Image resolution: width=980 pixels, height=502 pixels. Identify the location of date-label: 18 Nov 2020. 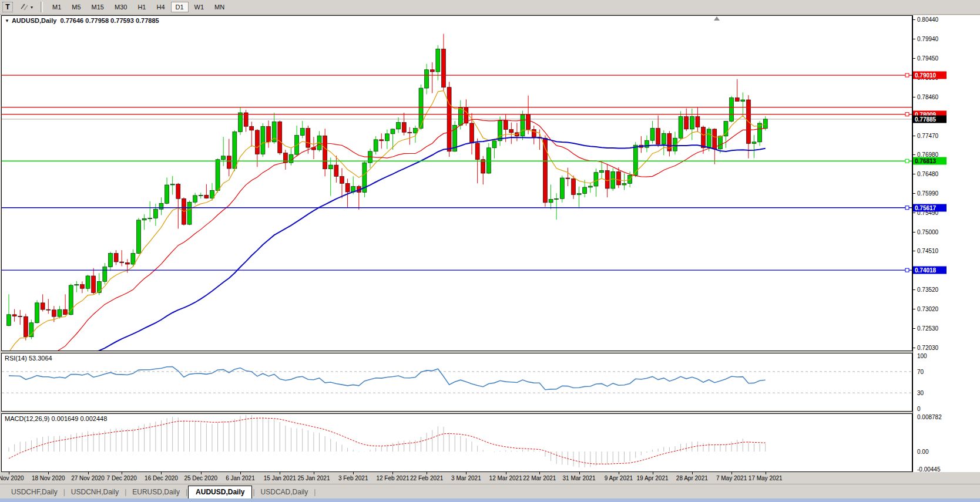
(48, 478).